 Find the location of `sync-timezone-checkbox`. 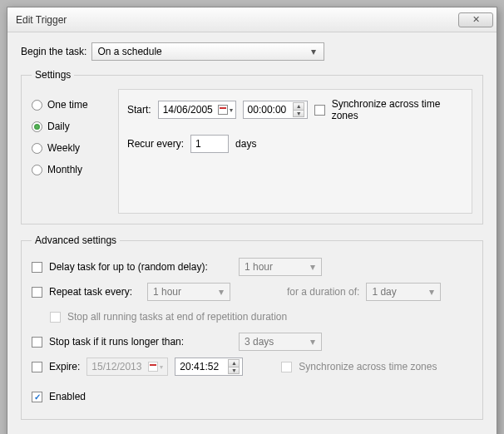

sync-timezone-checkbox is located at coordinates (319, 110).